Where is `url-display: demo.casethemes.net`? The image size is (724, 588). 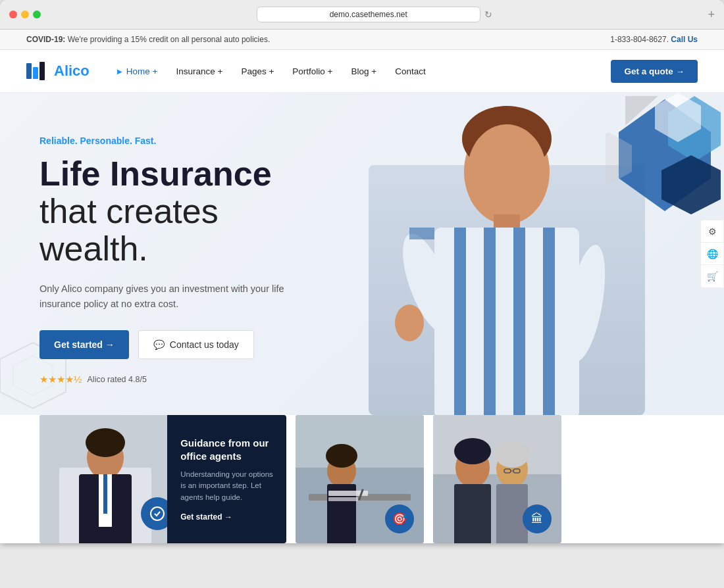
url-display: demo.casethemes.net is located at coordinates (369, 14).